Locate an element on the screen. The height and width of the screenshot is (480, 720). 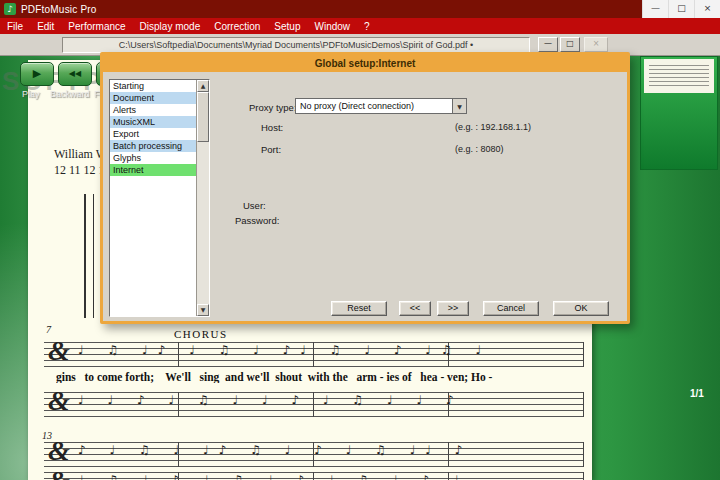
reset-button: Reset is located at coordinates (359, 308).